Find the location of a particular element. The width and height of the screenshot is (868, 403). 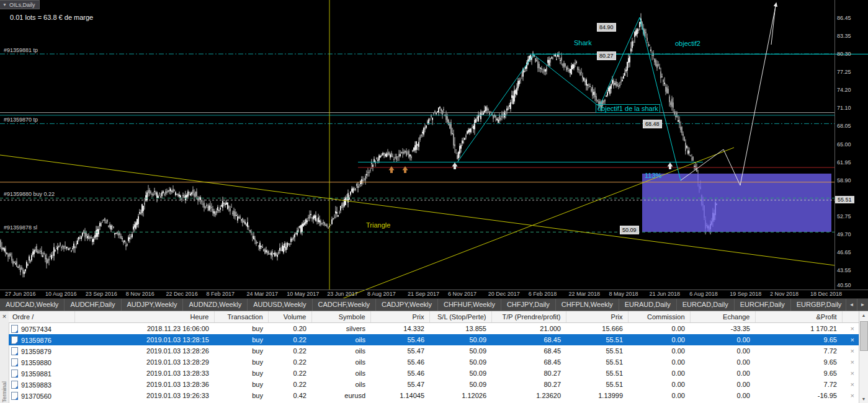

cell-profit: 7.72 is located at coordinates (799, 351).